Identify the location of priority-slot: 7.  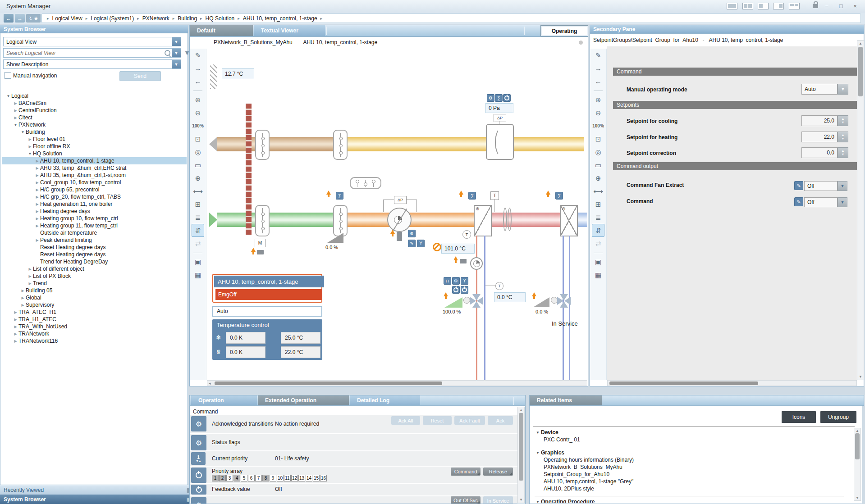
(259, 478).